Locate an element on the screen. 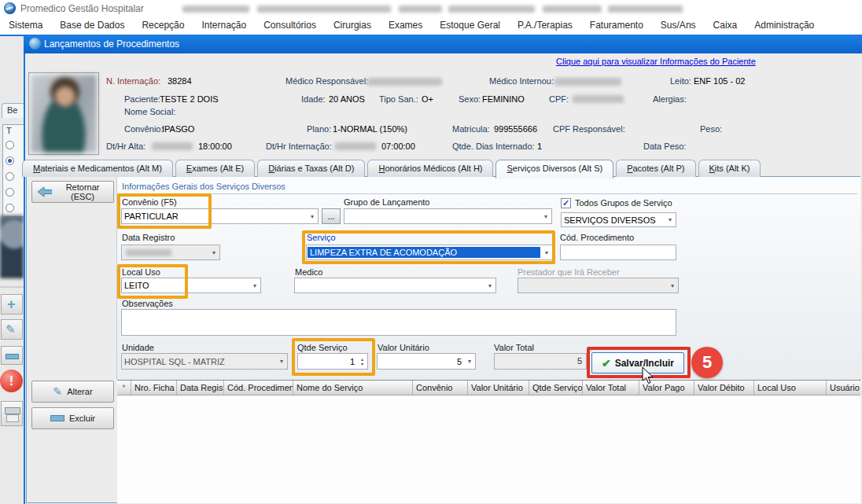 This screenshot has width=862, height=504. menu-item-9: Faturamento is located at coordinates (617, 25).